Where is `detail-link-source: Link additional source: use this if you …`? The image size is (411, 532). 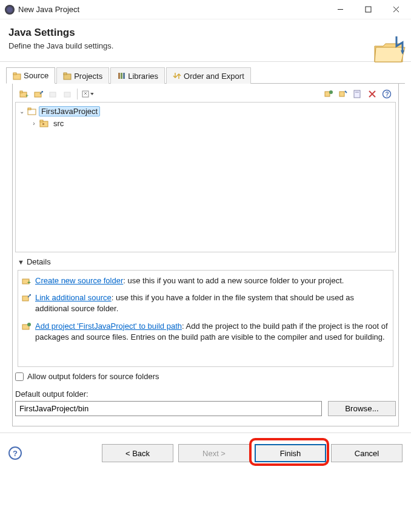
detail-link-source: Link additional source: use this if you … is located at coordinates (206, 303).